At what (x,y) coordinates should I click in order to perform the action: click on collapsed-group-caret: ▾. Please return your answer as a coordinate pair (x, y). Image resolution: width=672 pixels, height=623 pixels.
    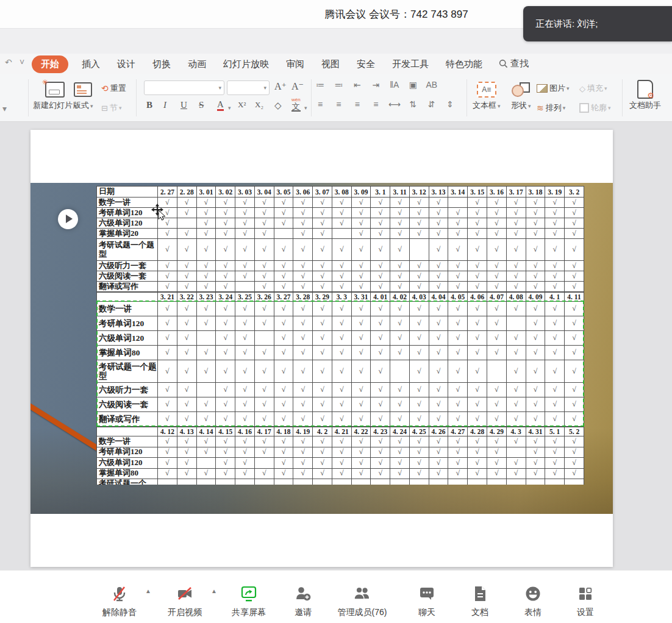
    Looking at the image, I should click on (5, 109).